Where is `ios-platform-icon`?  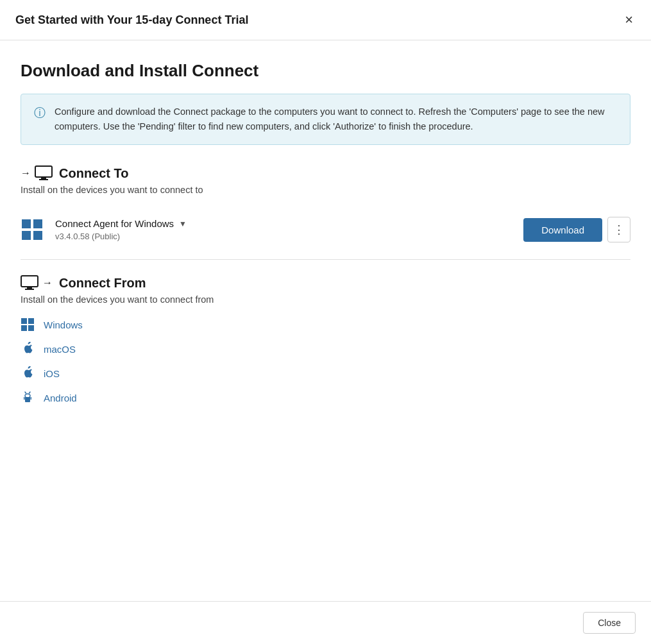 ios-platform-icon is located at coordinates (28, 373).